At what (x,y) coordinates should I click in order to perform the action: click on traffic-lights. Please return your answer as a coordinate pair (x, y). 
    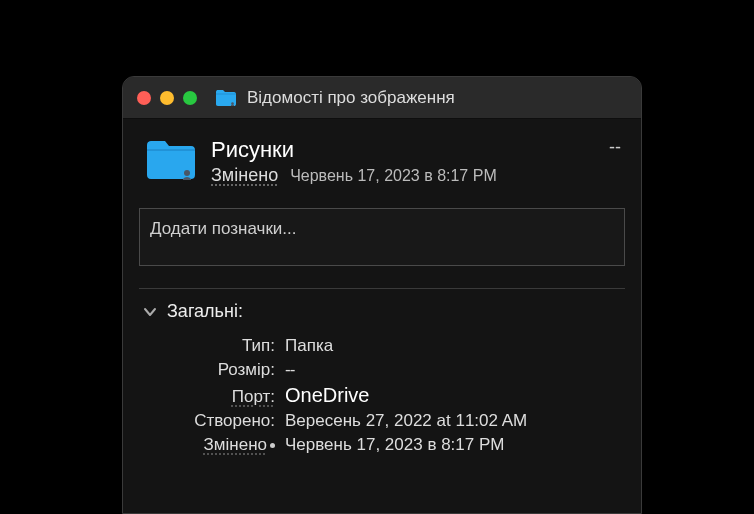
    Looking at the image, I should click on (167, 98).